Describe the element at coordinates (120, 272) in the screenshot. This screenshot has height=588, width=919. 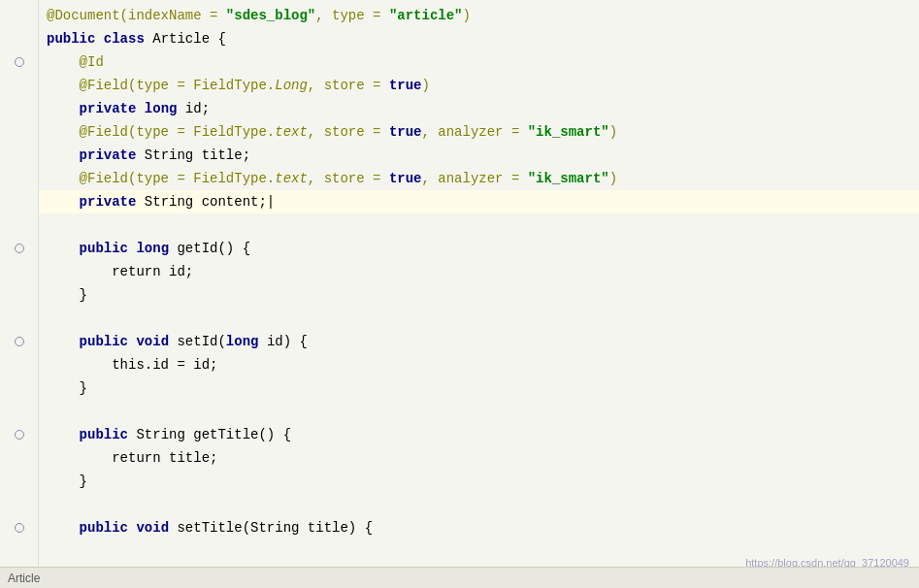
I see `code-segment: return id;` at that location.